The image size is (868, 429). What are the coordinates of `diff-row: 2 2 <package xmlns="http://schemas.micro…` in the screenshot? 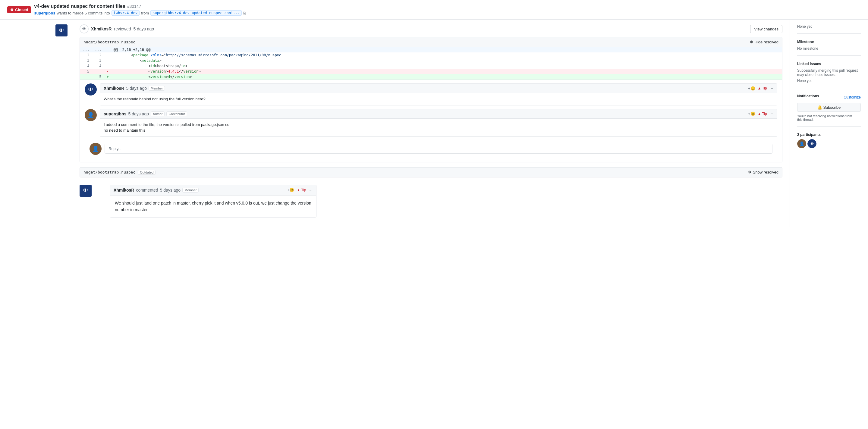 It's located at (431, 55).